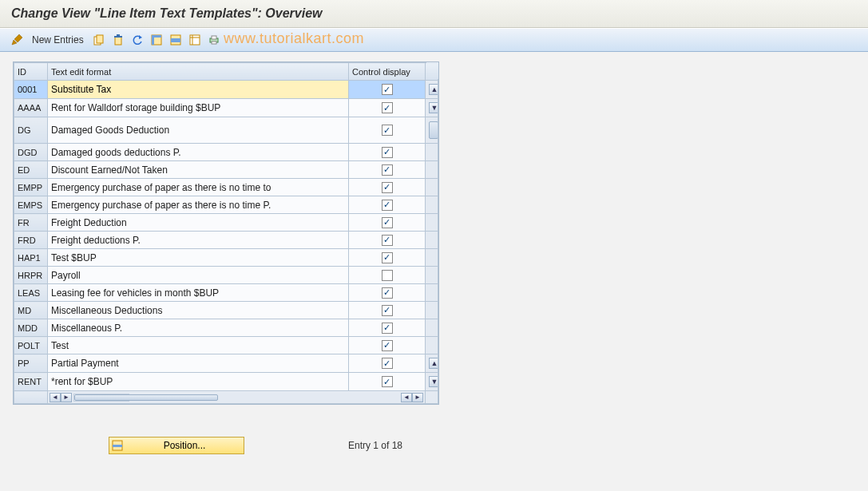 The image size is (868, 491). I want to click on cell-id: RENT, so click(31, 382).